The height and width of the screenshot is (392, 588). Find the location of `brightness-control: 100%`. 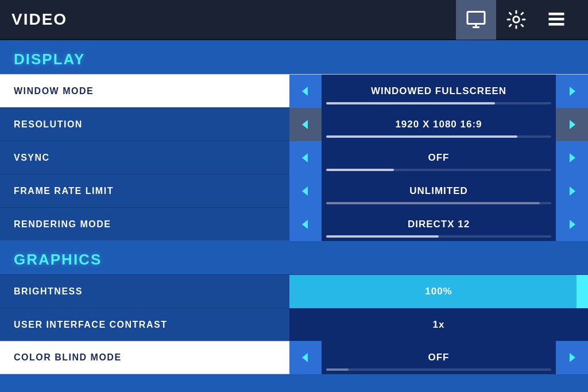

brightness-control: 100% is located at coordinates (439, 292).